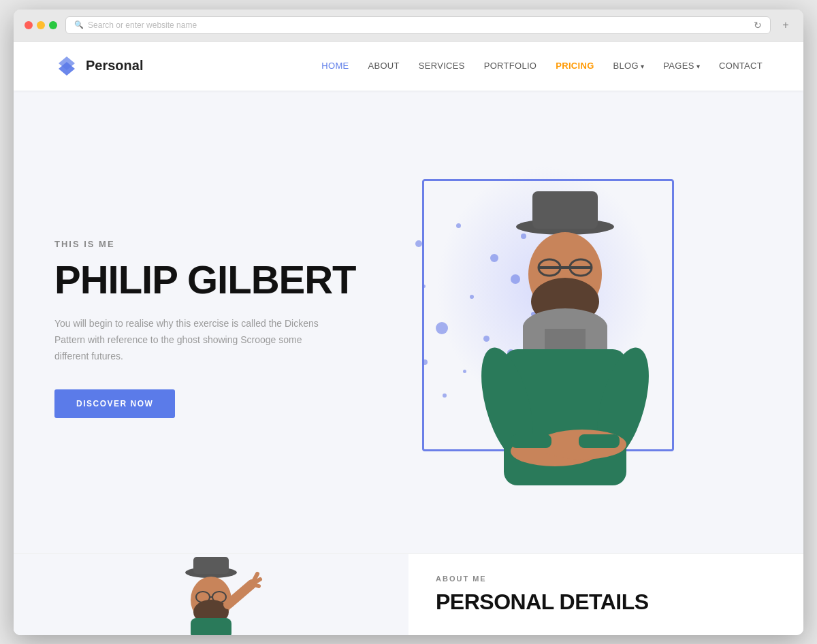 This screenshot has height=644, width=817. What do you see at coordinates (41, 25) in the screenshot?
I see `browser-dots` at bounding box center [41, 25].